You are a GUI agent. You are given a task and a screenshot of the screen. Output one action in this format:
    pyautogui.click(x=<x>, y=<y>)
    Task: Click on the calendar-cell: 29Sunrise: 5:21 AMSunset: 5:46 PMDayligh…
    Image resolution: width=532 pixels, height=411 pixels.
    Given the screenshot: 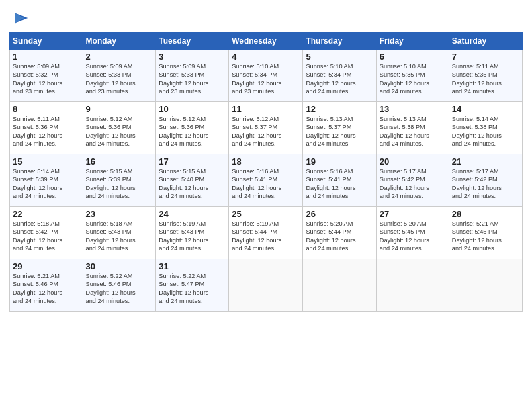 What is the action you would take?
    pyautogui.click(x=47, y=285)
    